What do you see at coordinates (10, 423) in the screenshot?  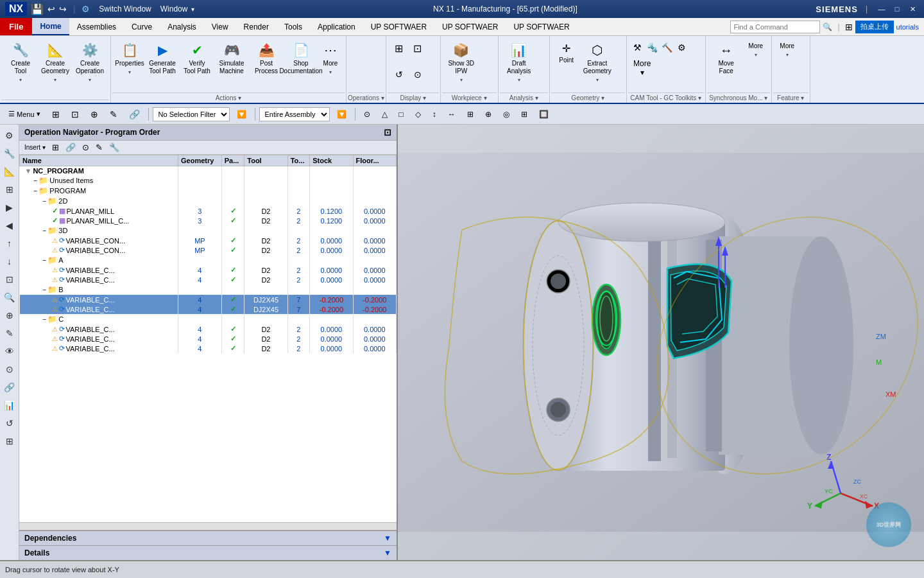 I see `lt-btn-17: ↺` at bounding box center [10, 423].